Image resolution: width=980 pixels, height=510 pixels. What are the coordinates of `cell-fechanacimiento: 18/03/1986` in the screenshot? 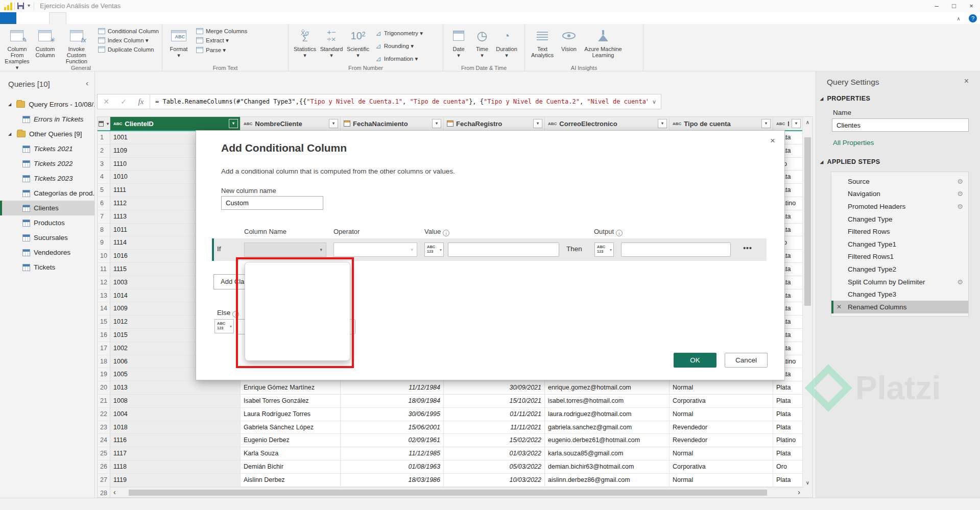 It's located at (392, 480).